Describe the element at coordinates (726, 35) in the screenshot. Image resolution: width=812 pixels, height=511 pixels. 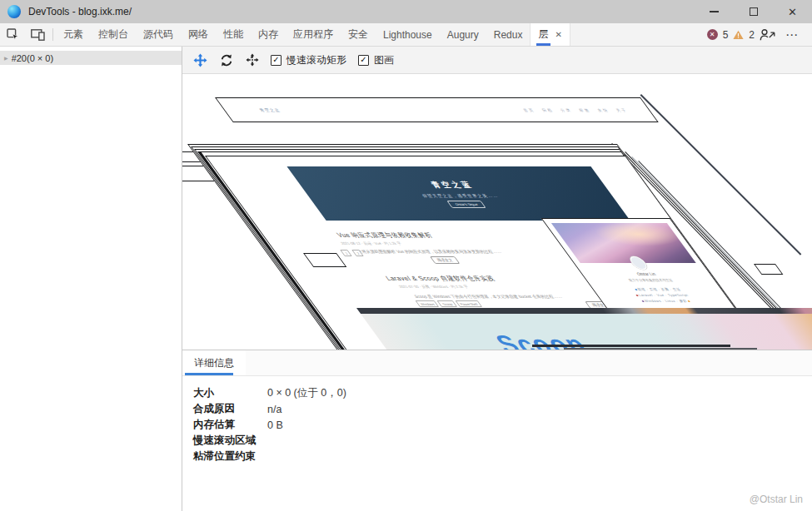
I see `error-count: 5` at that location.